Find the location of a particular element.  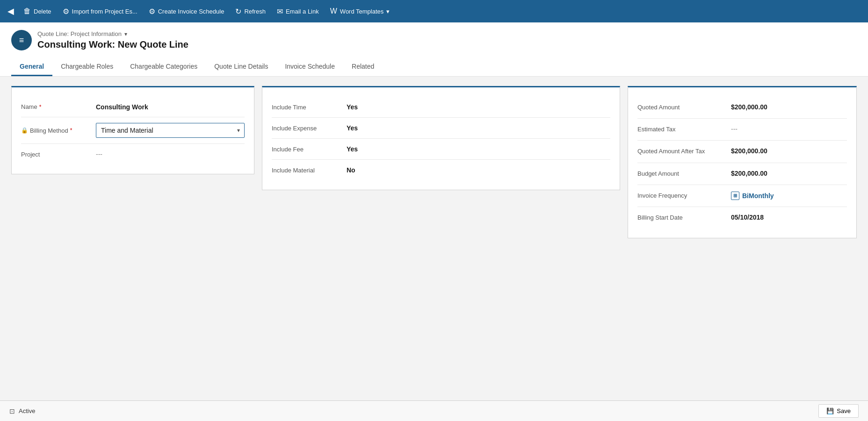

invoice-frequency-label: Invoice Frequency is located at coordinates (684, 196).